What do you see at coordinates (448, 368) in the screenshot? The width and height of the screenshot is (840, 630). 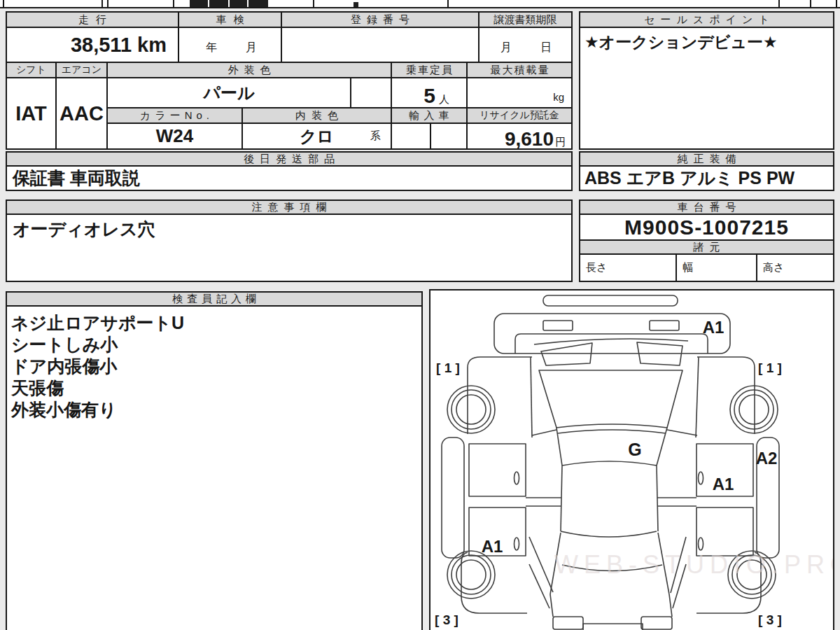 I see `tire-label-front-left: [ 1 ]` at bounding box center [448, 368].